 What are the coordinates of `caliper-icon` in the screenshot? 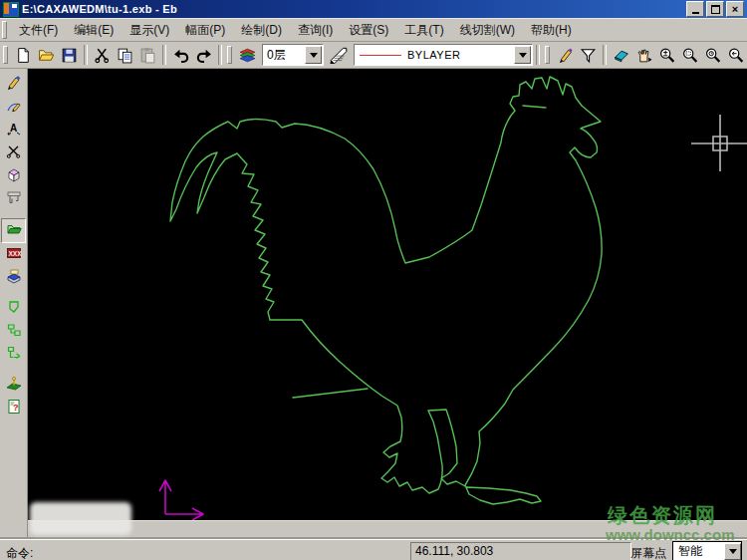 It's located at (14, 199).